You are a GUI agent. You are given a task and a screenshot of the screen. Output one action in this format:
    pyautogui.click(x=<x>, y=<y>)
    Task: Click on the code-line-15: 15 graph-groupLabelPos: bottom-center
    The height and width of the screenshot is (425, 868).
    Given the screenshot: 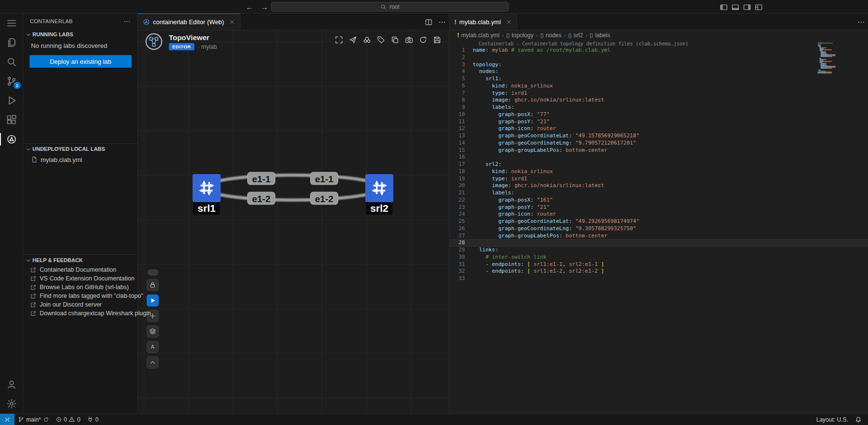 What is the action you would take?
    pyautogui.click(x=659, y=151)
    